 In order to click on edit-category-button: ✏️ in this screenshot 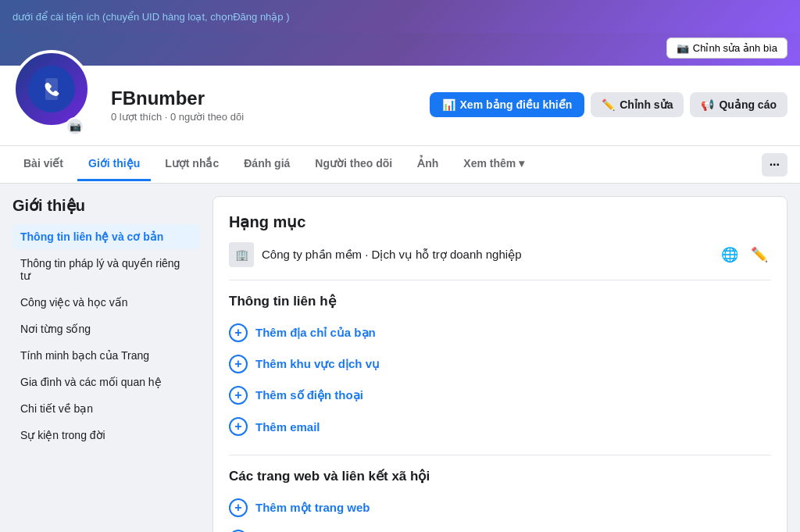, I will do `click(759, 255)`.